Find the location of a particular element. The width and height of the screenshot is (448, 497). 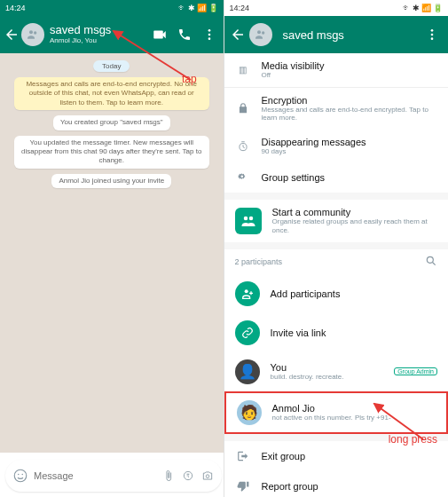

link-icon is located at coordinates (248, 333).